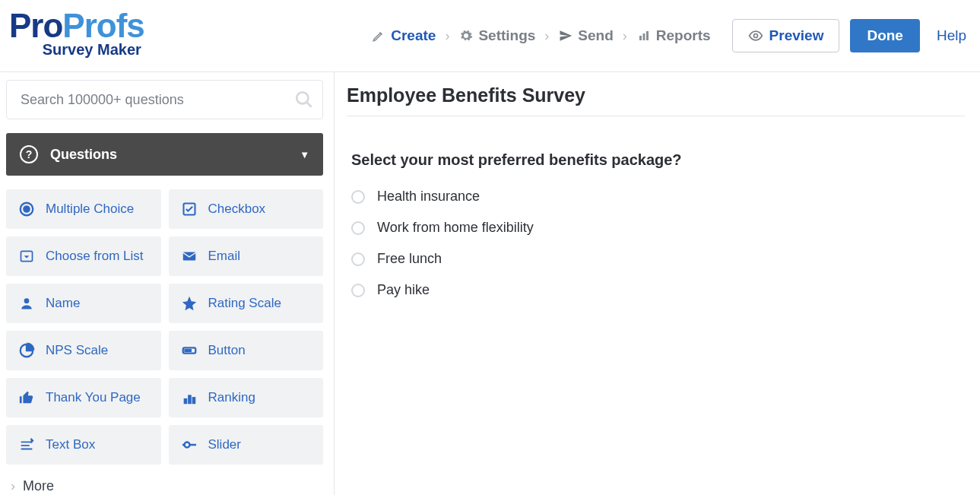  What do you see at coordinates (225, 445) in the screenshot?
I see `qtype-label: Slider` at bounding box center [225, 445].